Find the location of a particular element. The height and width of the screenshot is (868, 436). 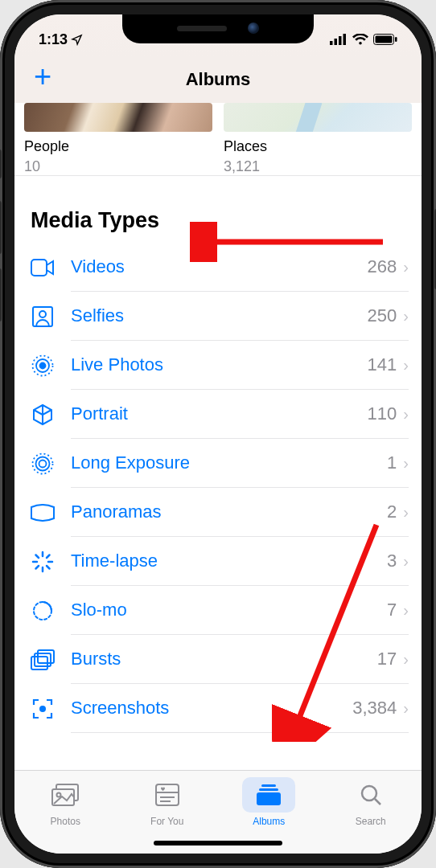

album-thumb-people is located at coordinates (118, 117).